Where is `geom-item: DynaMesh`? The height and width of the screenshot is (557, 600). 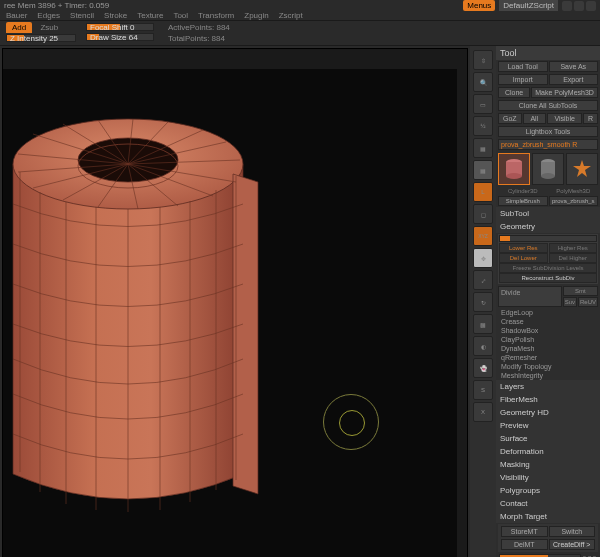
geom-item: DynaMesh is located at coordinates (548, 348).